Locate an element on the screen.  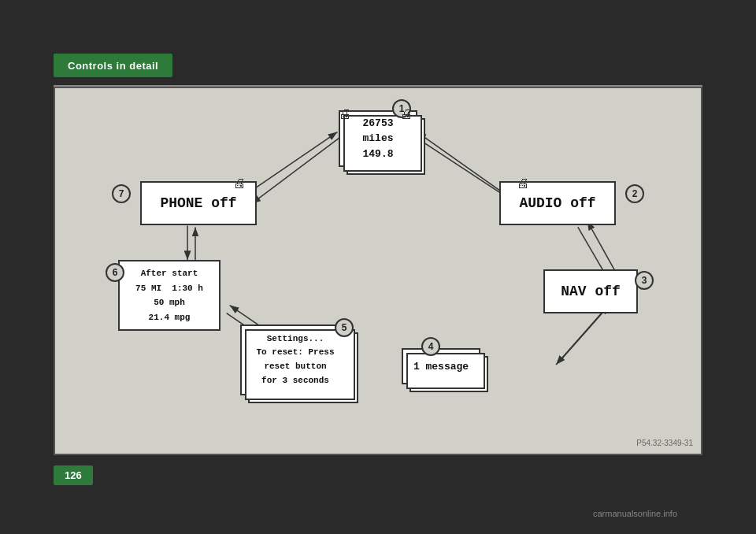
circle-5: 5 is located at coordinates (344, 328).